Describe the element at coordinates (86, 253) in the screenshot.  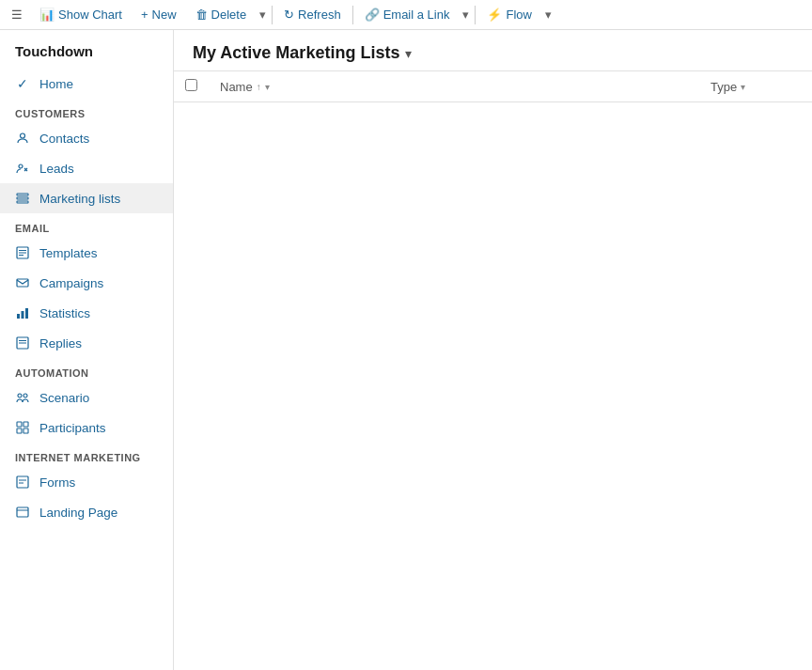
I see `sidebar-item-templates: Templates` at that location.